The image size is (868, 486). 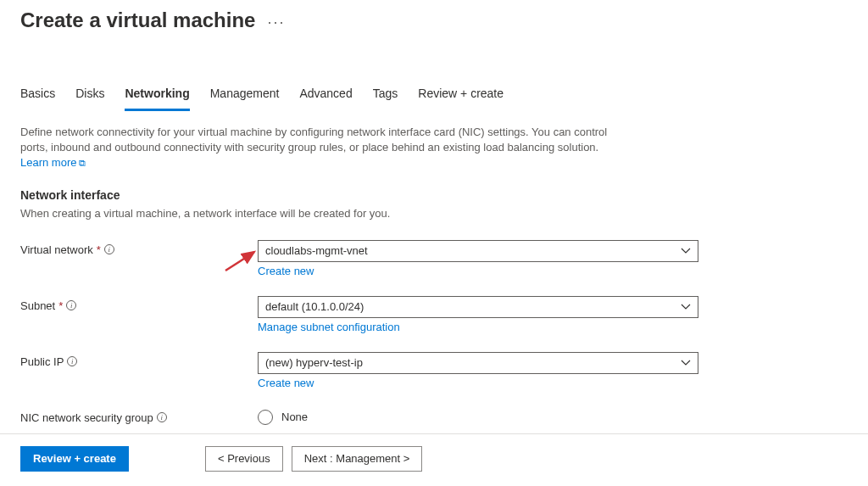 What do you see at coordinates (314, 307) in the screenshot?
I see `select-subnet-value: default (10.1.0.0/24)` at bounding box center [314, 307].